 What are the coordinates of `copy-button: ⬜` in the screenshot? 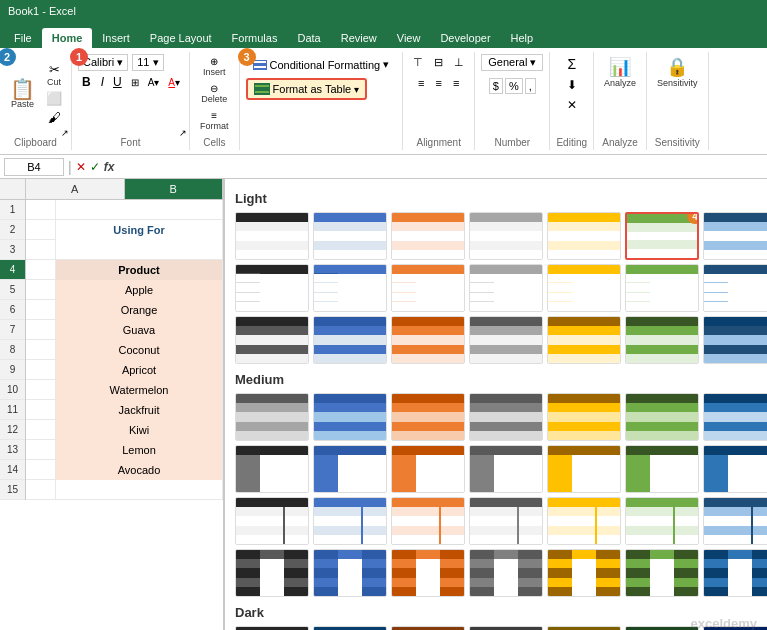 It's located at (54, 98).